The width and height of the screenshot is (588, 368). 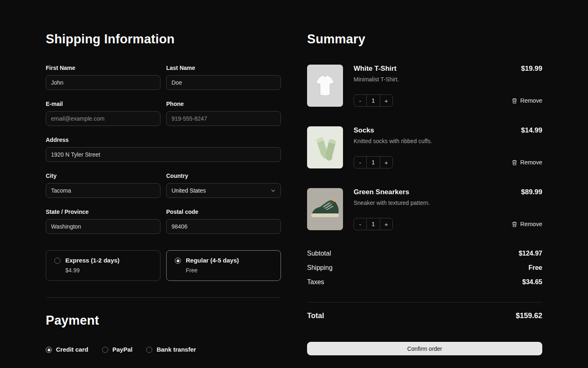 What do you see at coordinates (92, 270) in the screenshot?
I see `option-price: $4.99` at bounding box center [92, 270].